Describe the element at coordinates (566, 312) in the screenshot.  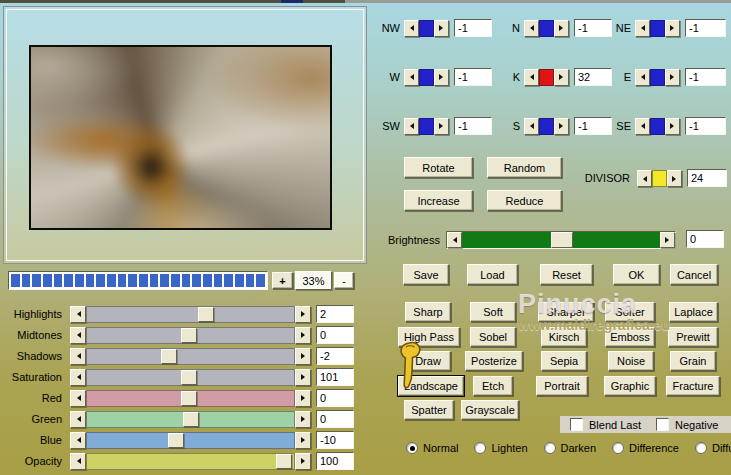
I see `filter-sharper-button: Sharper` at that location.